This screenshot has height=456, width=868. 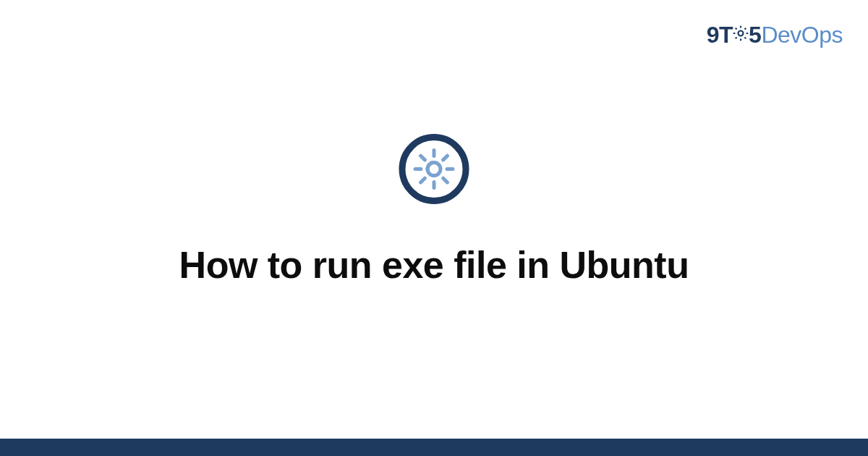 I want to click on brand-logo: 9T 5DevOps, so click(x=775, y=36).